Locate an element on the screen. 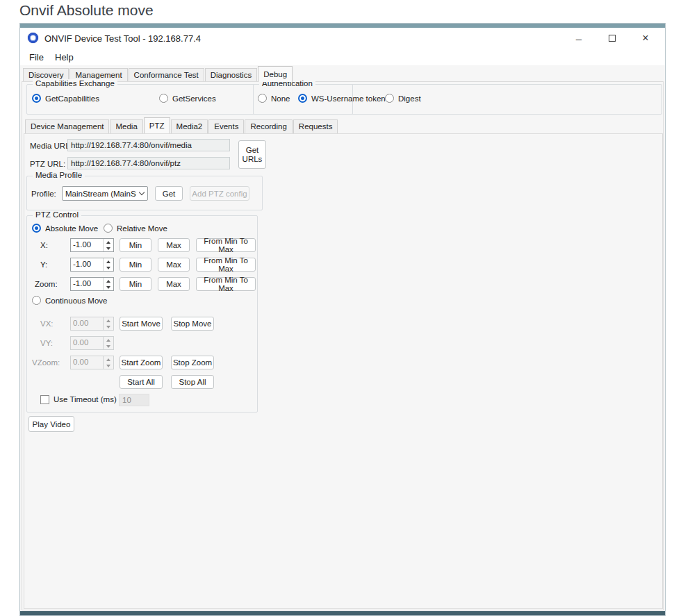 The image size is (674, 616). zoom-spin-buttons is located at coordinates (108, 284).